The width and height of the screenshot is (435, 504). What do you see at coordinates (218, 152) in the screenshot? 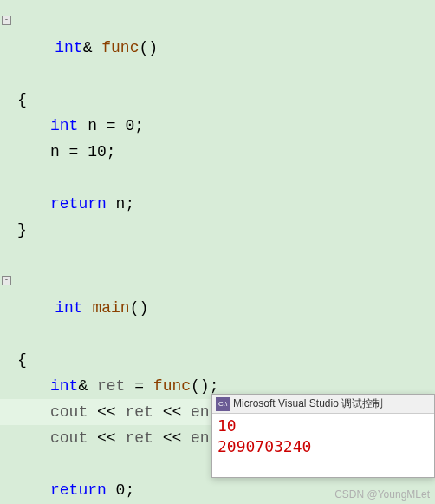
I see `code-line: n = 10;` at bounding box center [218, 152].